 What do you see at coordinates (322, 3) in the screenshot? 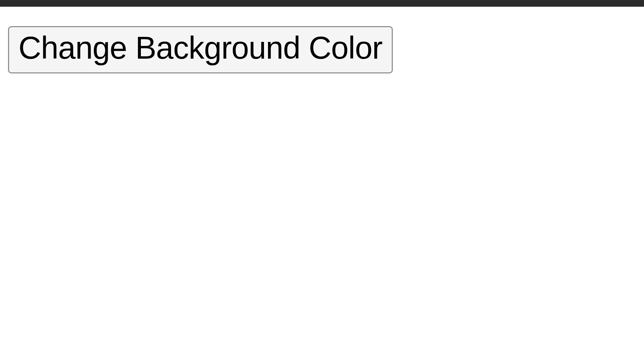
I see `browser-chrome-bar` at bounding box center [322, 3].